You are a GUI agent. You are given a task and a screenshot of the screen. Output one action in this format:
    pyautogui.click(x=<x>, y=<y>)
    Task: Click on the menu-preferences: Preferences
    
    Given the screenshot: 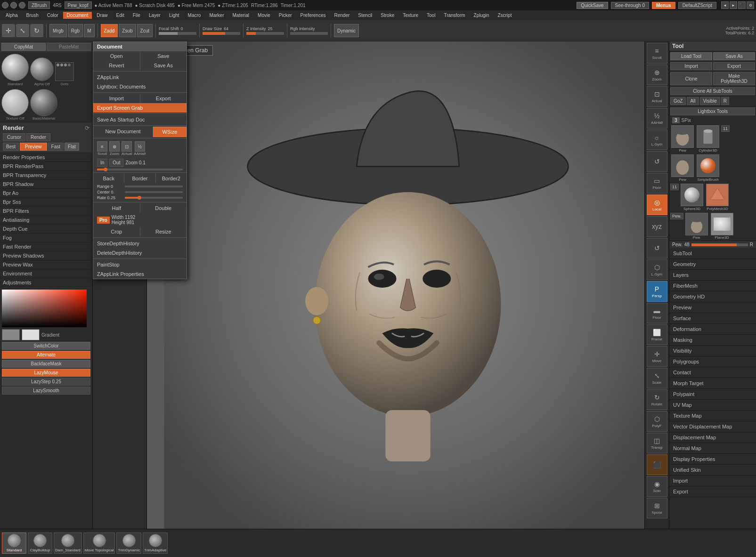 What is the action you would take?
    pyautogui.click(x=313, y=15)
    